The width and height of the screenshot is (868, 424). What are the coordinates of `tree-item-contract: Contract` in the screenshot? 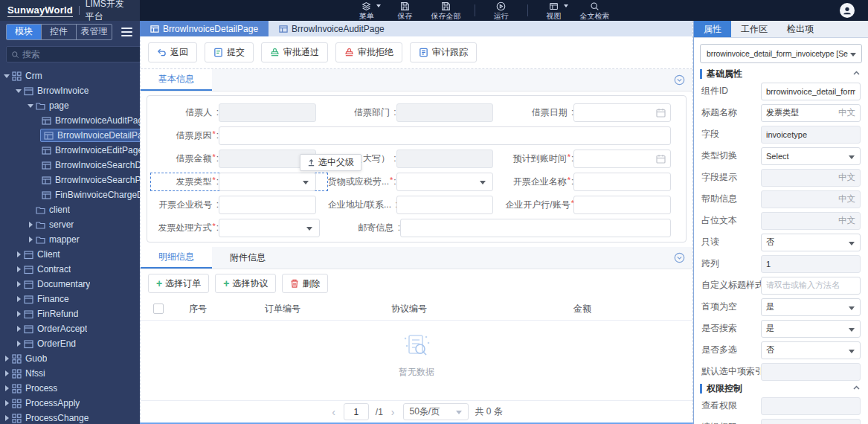 It's located at (70, 269).